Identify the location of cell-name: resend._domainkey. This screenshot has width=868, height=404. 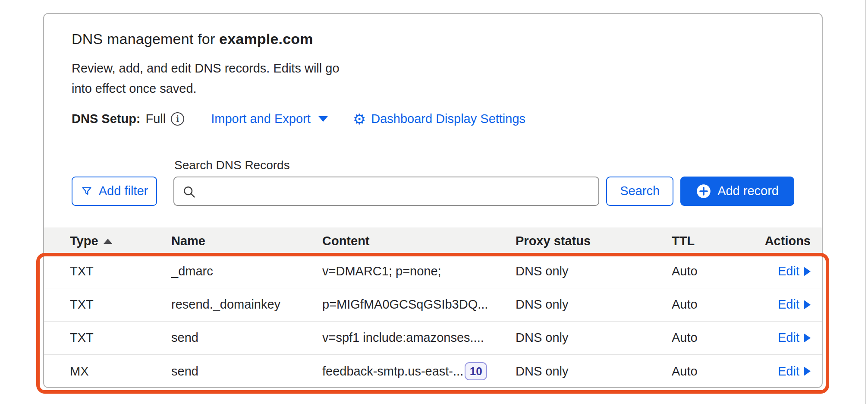
(247, 305).